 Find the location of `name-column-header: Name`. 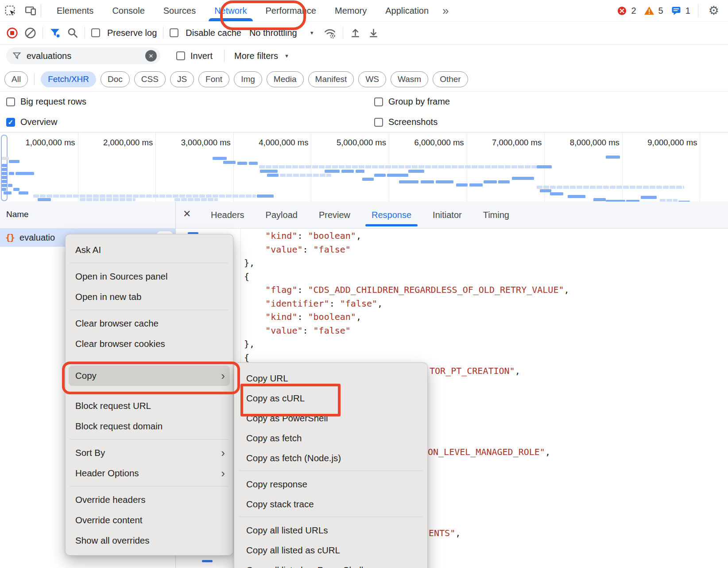

name-column-header: Name is located at coordinates (18, 214).